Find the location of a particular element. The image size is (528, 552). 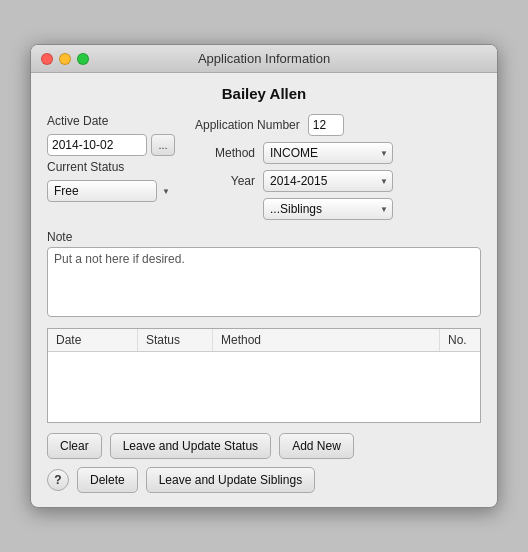

table-body is located at coordinates (264, 387).